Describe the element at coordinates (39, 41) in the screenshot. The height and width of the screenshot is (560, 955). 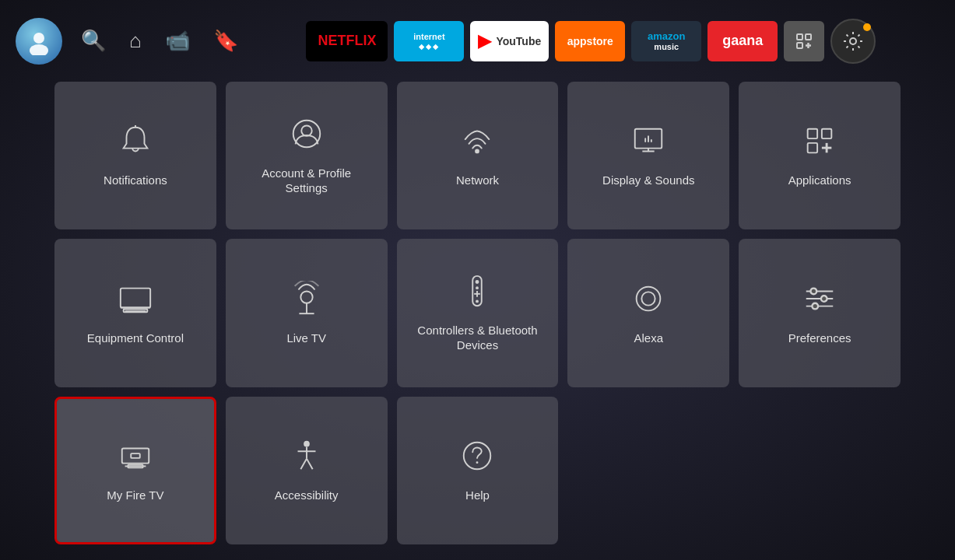
I see `avatar` at that location.